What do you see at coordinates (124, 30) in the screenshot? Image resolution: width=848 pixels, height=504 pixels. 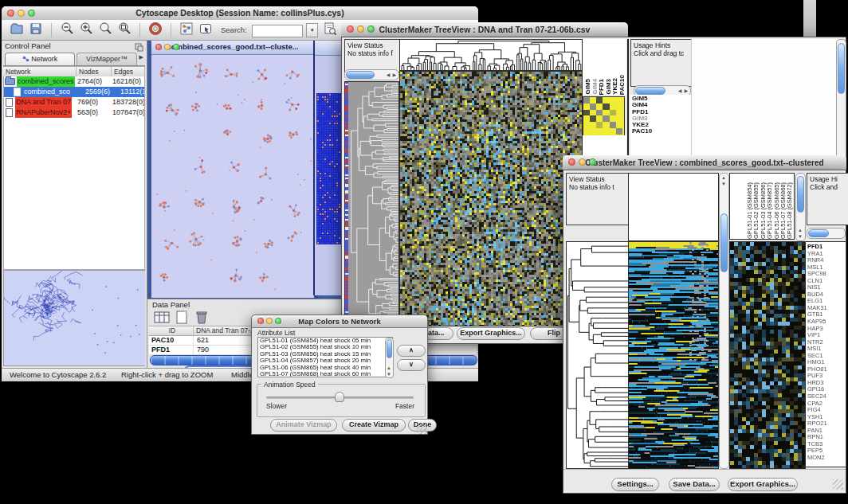 I see `zoom-selected-icon` at bounding box center [124, 30].